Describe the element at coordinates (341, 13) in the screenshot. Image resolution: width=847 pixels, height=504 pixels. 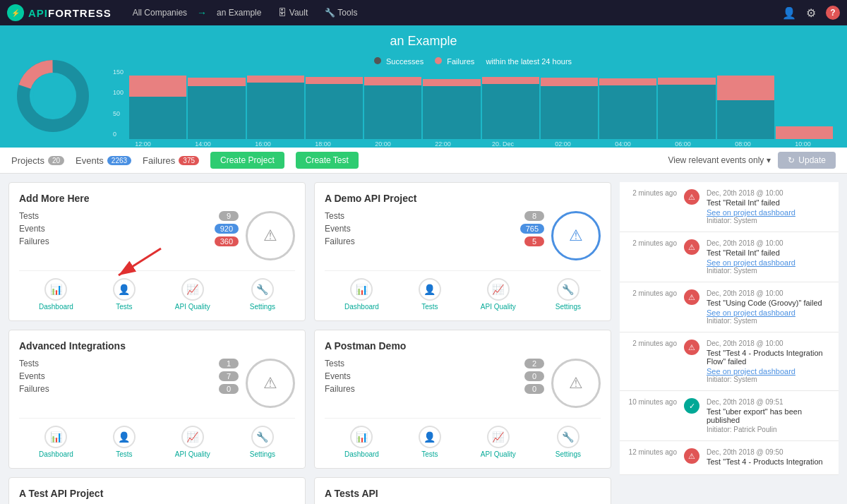
I see `nav-tools: 🔧 Tools` at that location.